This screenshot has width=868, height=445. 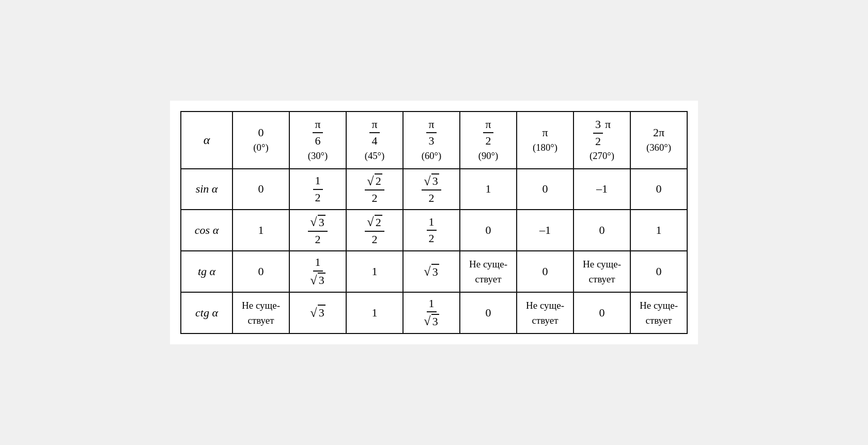 What do you see at coordinates (434, 313) in the screenshot?
I see `ctg-row: ctg α Не суще- ствует √3 1 1 √3 0` at bounding box center [434, 313].